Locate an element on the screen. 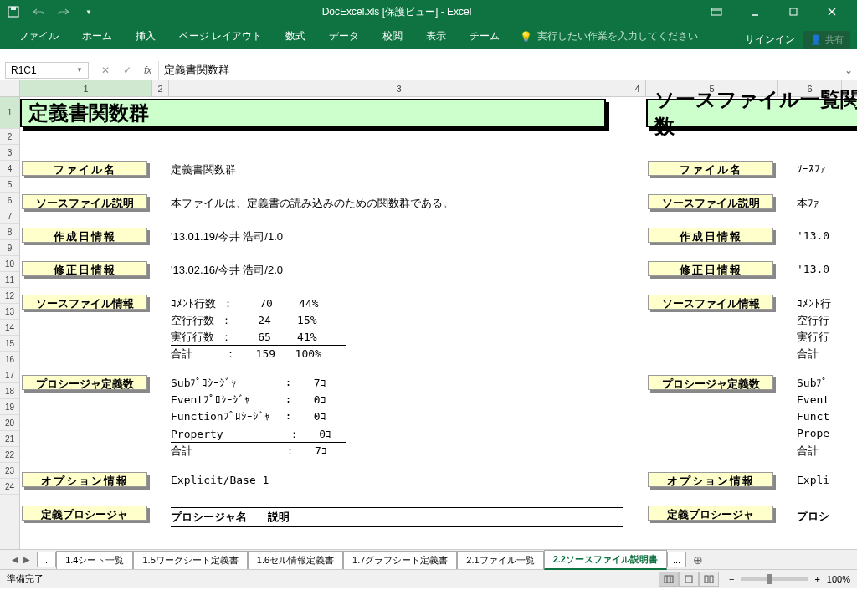  tab-nav: ◀▶ is located at coordinates (21, 559).